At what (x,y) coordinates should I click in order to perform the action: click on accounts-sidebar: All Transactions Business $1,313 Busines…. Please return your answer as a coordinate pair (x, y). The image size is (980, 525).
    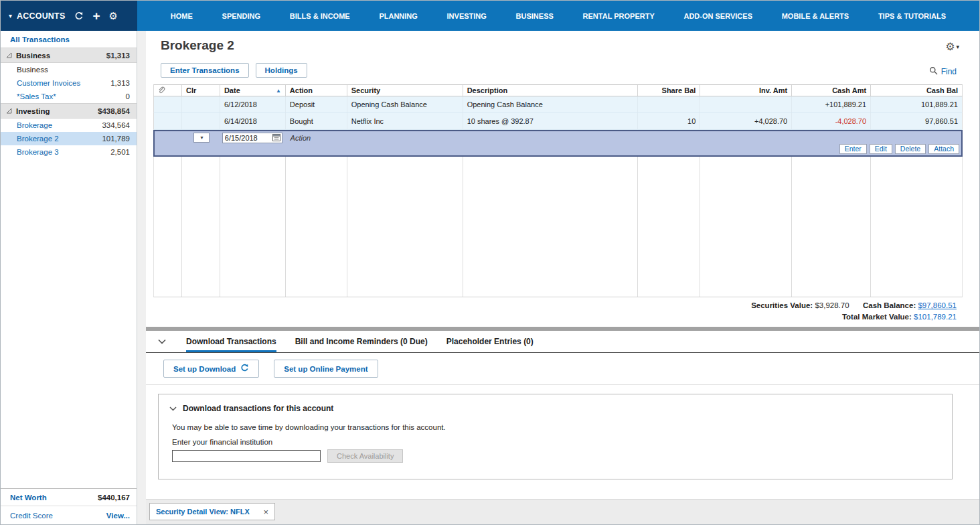
    Looking at the image, I should click on (69, 277).